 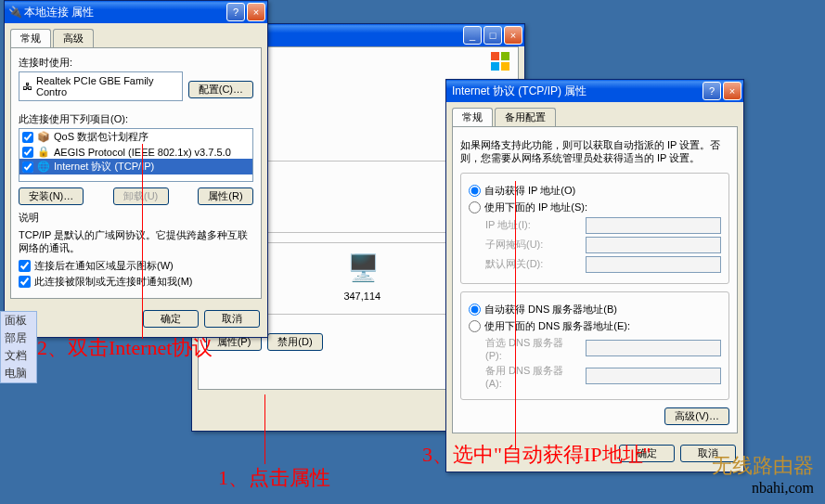 What do you see at coordinates (595, 152) in the screenshot?
I see `tcpip-desc: 如果网络支持此功能，则可以获取自动指派的 IP 设置。否则，您需要从网络系统管理…` at bounding box center [595, 152].